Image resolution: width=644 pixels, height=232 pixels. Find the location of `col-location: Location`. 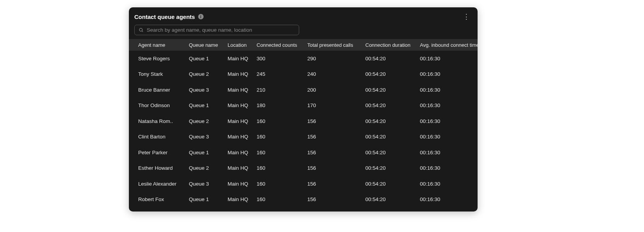

col-location: Location is located at coordinates (242, 45).